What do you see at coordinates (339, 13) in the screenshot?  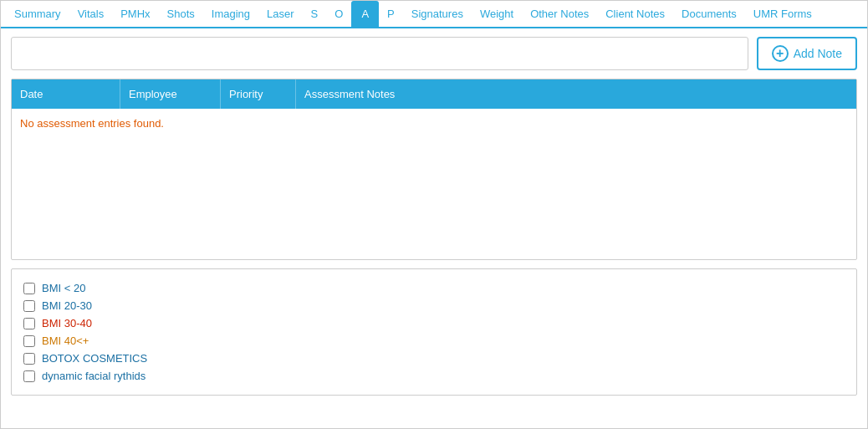 I see `tab-o: O` at bounding box center [339, 13].